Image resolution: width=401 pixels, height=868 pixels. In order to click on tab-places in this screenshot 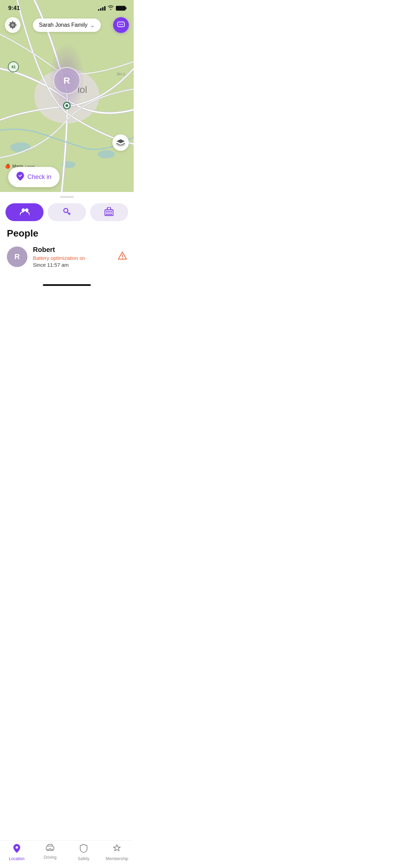, I will do `click(109, 212)`.